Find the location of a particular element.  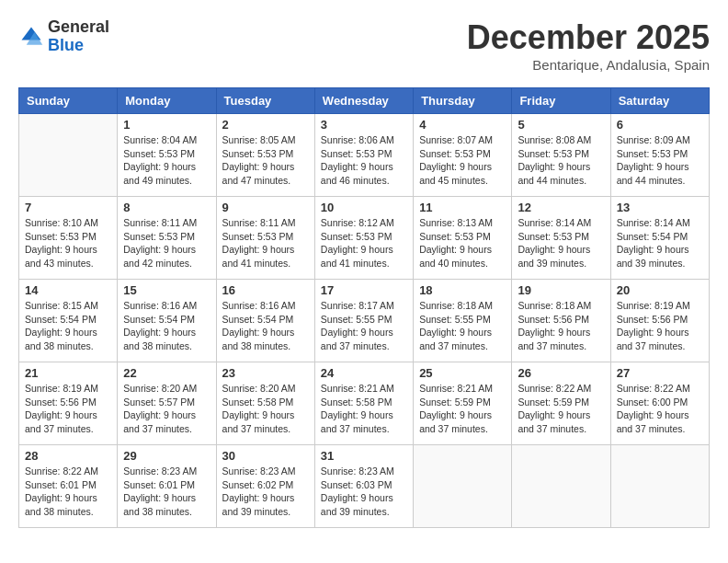

day-info: Sunrise: 8:04 AM Sunset: 5:53 PM Dayligh… is located at coordinates (166, 160).